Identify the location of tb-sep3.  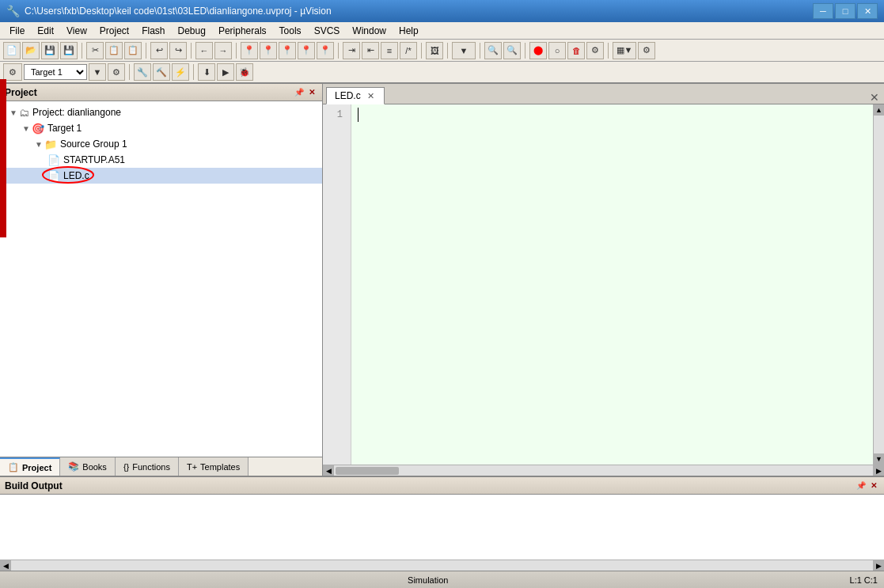
(192, 51).